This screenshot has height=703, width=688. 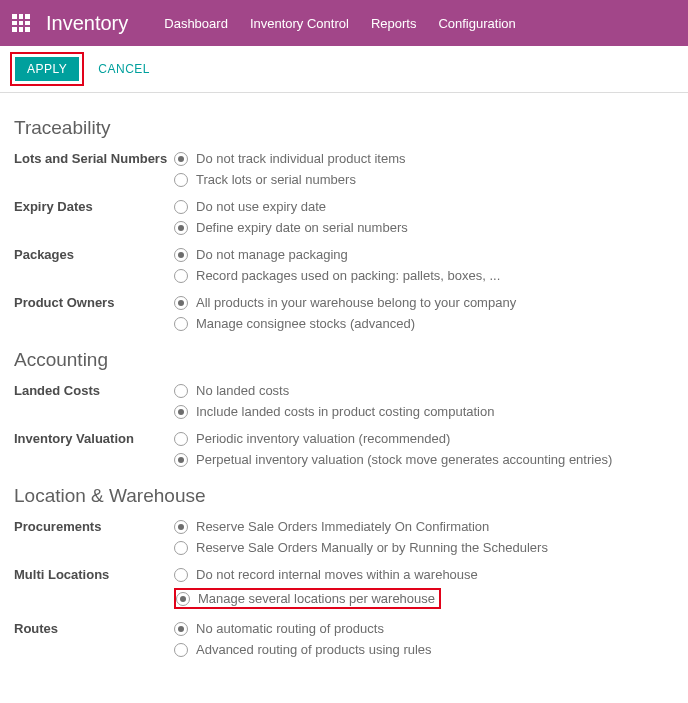 What do you see at coordinates (87, 24) in the screenshot?
I see `app-title: Inventory` at bounding box center [87, 24].